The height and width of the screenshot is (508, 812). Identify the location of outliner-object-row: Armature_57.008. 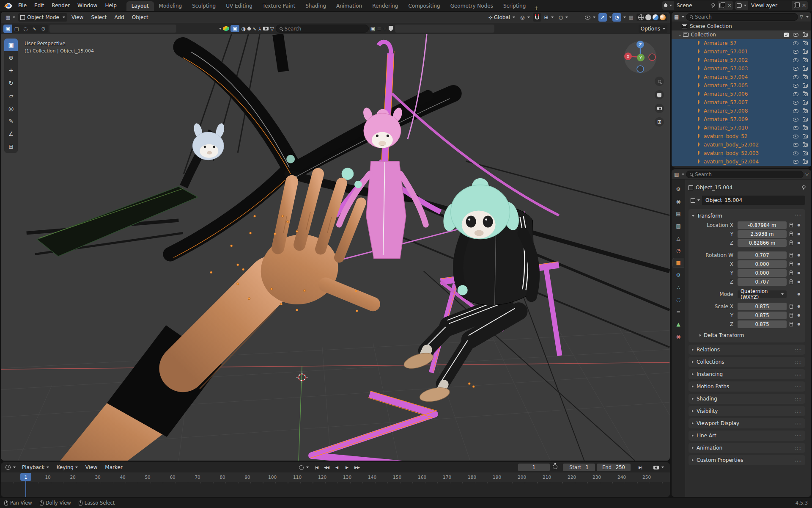
(741, 111).